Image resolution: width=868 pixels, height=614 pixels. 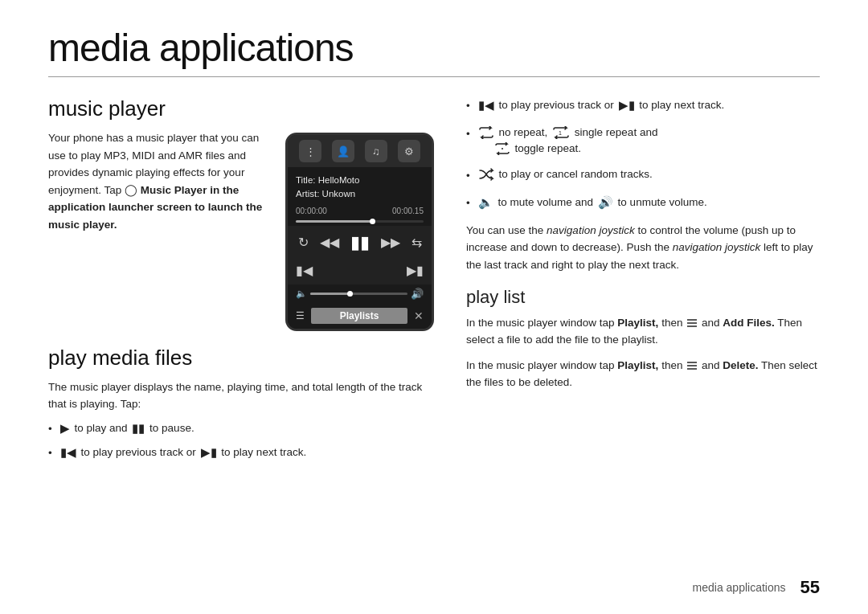 What do you see at coordinates (416, 243) in the screenshot?
I see `shuffle-icon: ⇆` at bounding box center [416, 243].